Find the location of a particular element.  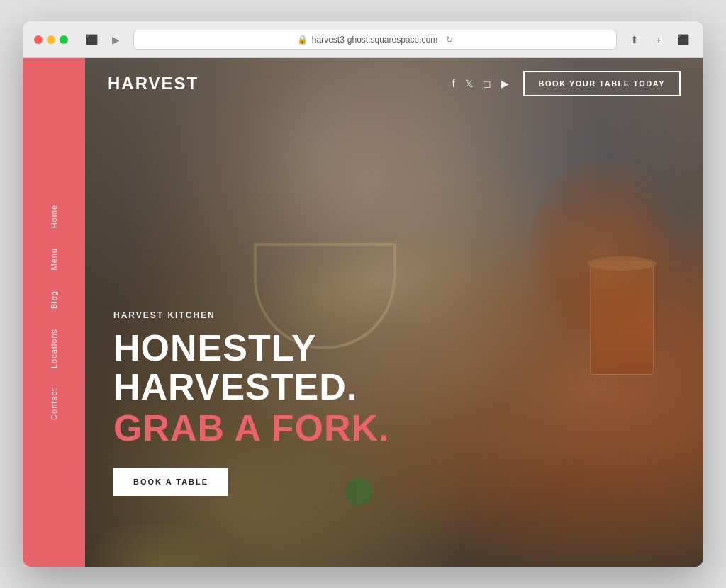

back-button: ⬛ is located at coordinates (91, 40).